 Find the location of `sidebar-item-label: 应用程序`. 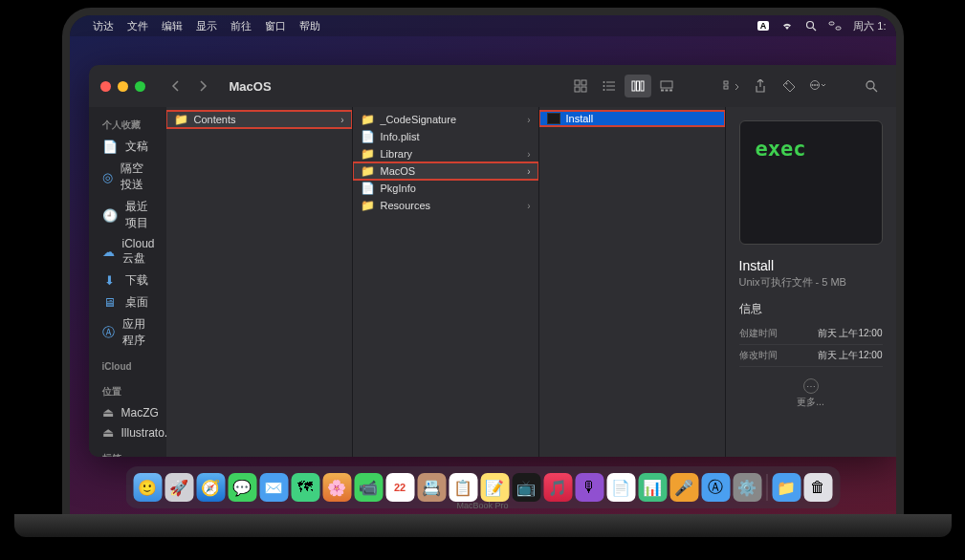

sidebar-item-label: 应用程序 is located at coordinates (138, 333).